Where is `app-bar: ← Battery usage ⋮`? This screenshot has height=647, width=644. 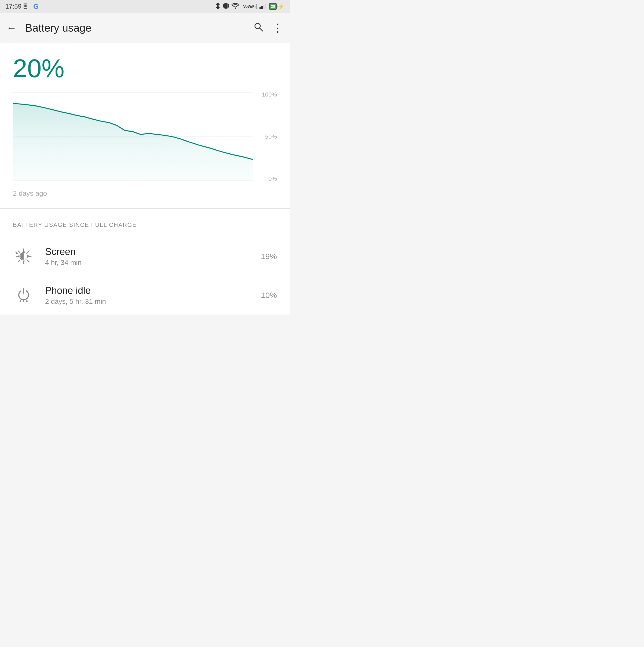
app-bar: ← Battery usage ⋮ is located at coordinates (145, 28).